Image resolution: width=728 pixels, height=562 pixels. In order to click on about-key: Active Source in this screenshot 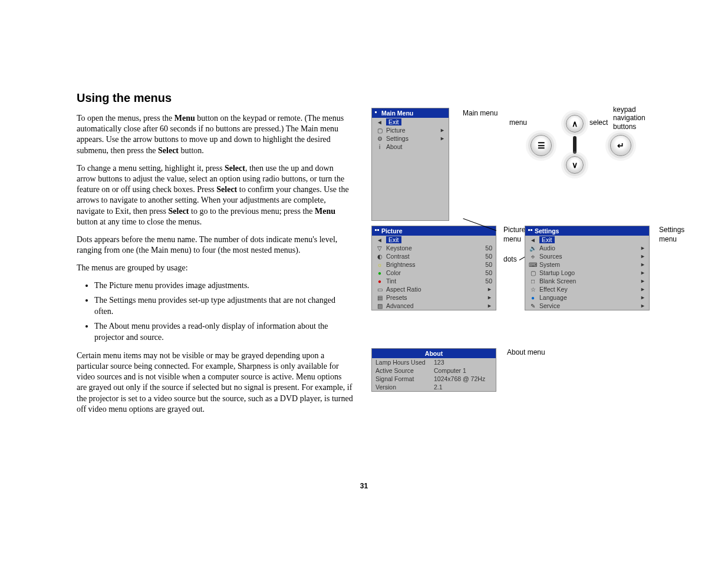, I will do `click(404, 371)`.